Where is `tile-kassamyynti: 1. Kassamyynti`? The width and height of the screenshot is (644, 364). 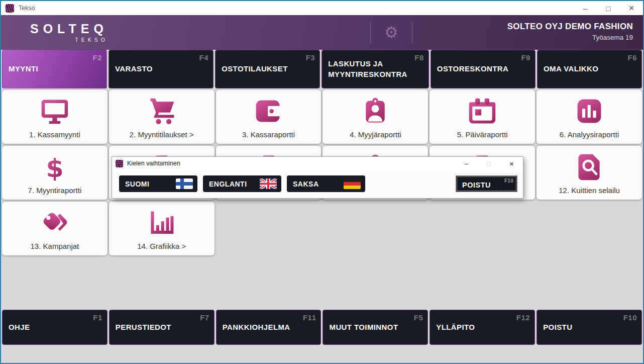 tile-kassamyynti: 1. Kassamyynti is located at coordinates (55, 117).